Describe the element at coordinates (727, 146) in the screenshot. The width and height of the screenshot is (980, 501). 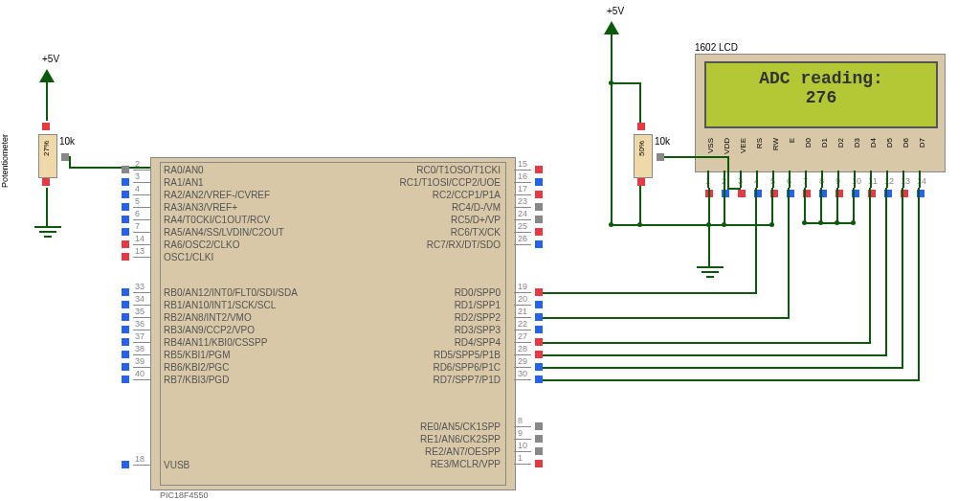
I see `lcd-pin-VDD: VDD` at that location.